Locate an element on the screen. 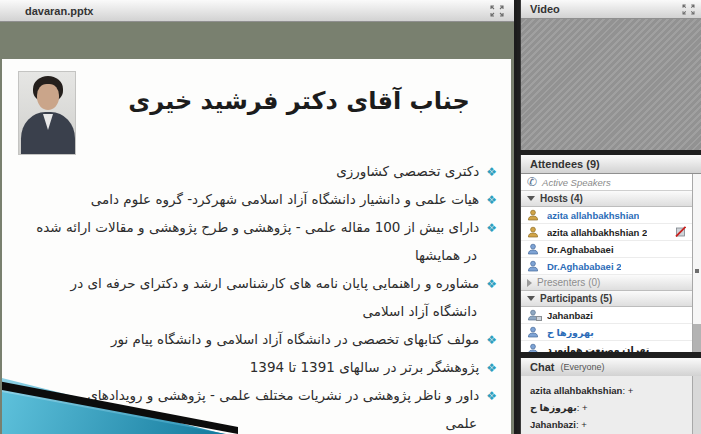 This screenshot has width=701, height=434. chat-pod: Chat (Everyone) azita allahbakhshian: + … is located at coordinates (610, 396).